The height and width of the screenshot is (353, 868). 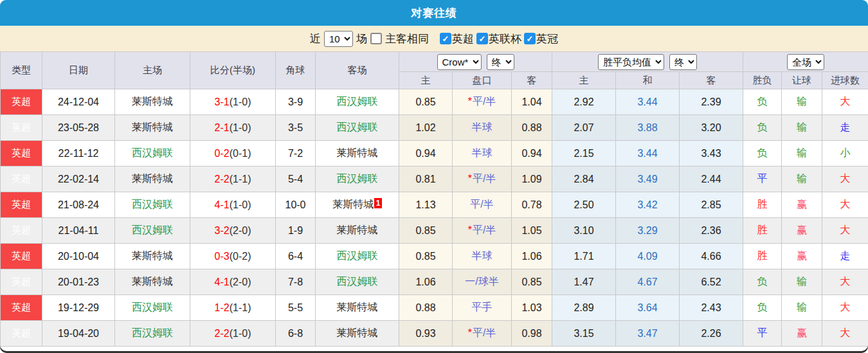 I want to click on away-team-cell: 莱斯特城1, so click(x=357, y=205).